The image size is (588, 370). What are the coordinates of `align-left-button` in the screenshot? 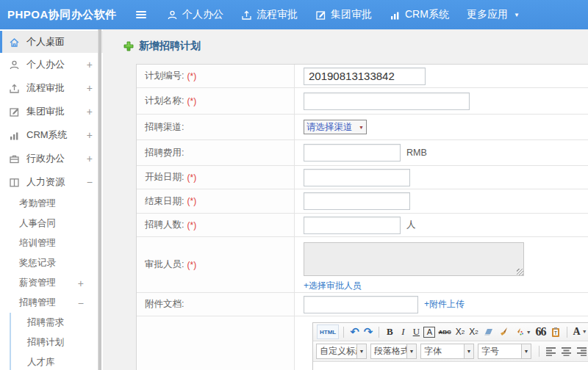 It's located at (551, 352).